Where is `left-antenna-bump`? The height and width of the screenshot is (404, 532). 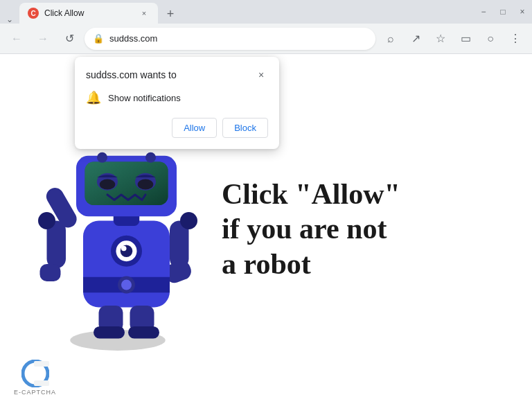 left-antenna-bump is located at coordinates (103, 157).